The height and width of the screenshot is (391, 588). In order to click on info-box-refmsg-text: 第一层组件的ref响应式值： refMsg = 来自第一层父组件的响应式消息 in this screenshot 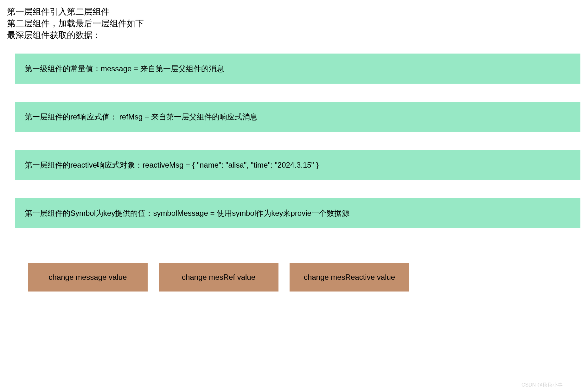, I will do `click(141, 117)`.